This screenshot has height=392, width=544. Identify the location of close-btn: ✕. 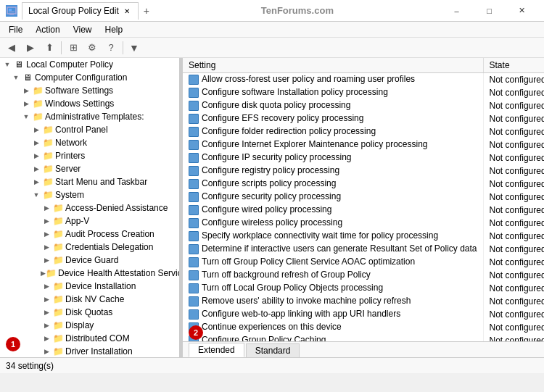
(522, 11).